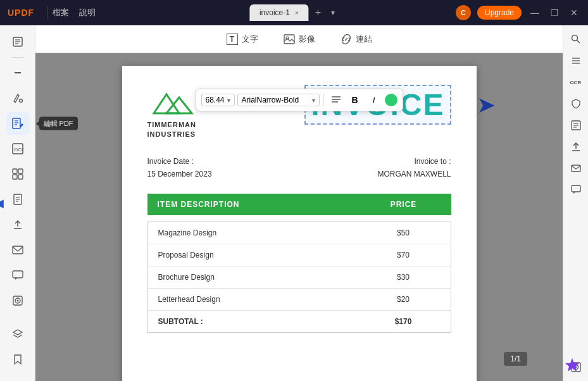 The width and height of the screenshot is (588, 381). I want to click on table-spacer, so click(299, 218).